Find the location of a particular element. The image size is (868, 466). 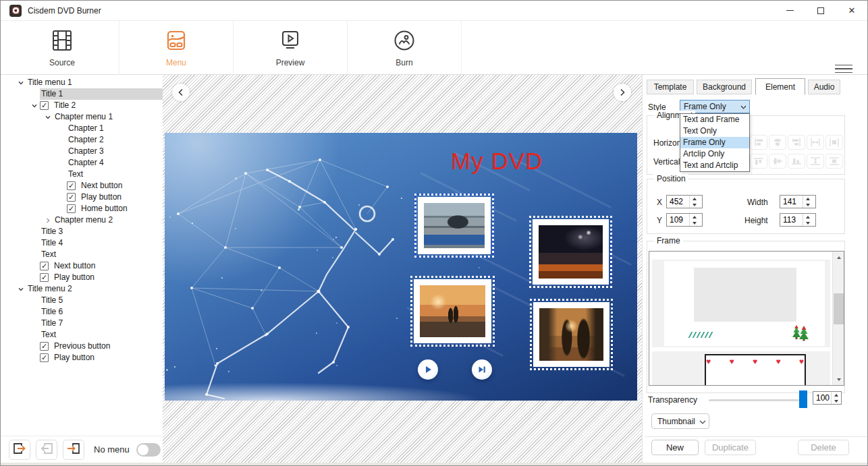

transparency-spinner is located at coordinates (828, 398).